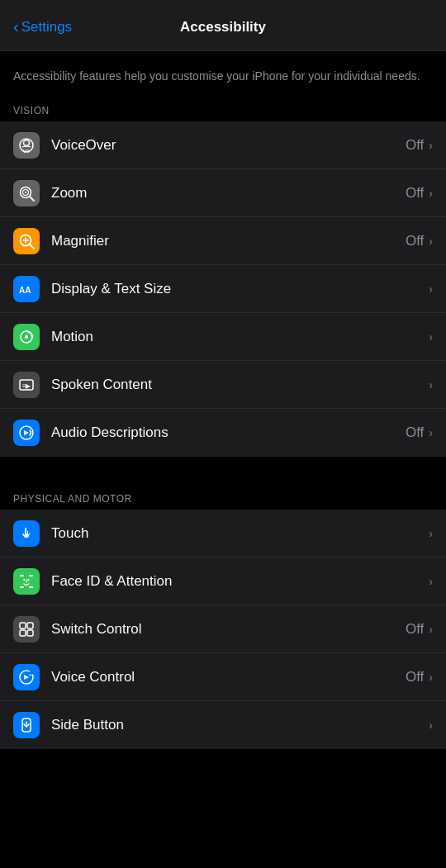  Describe the element at coordinates (26, 433) in the screenshot. I see `audio-descriptions-icon` at that location.